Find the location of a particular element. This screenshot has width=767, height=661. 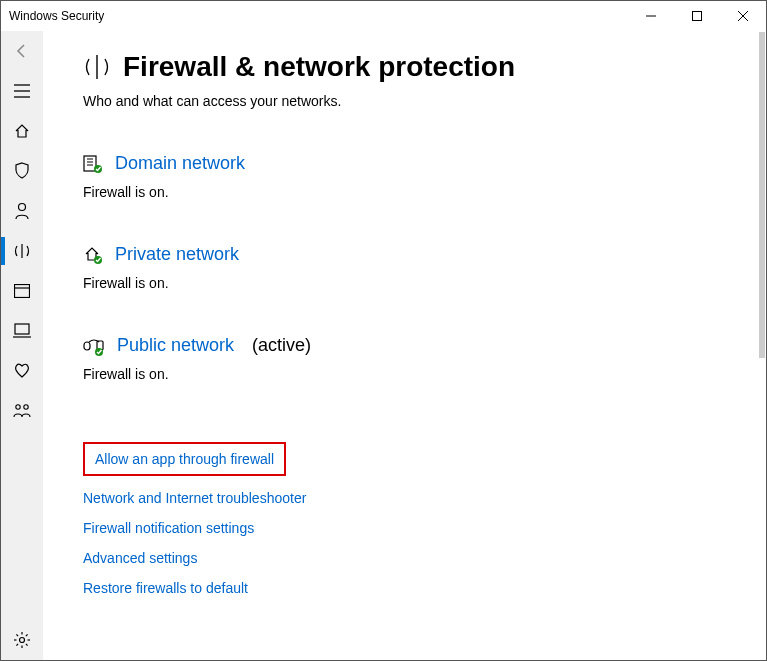

public-network-status: Firewall is on. is located at coordinates (424, 374).